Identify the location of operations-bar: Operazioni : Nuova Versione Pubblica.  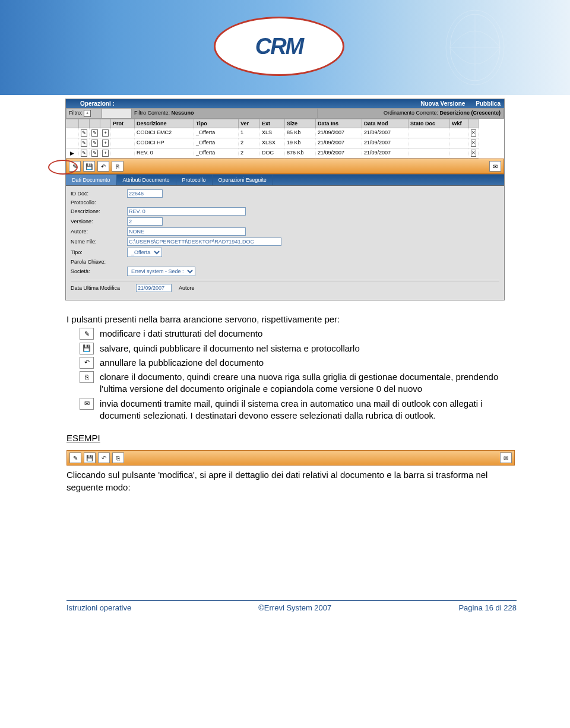
(285, 103).